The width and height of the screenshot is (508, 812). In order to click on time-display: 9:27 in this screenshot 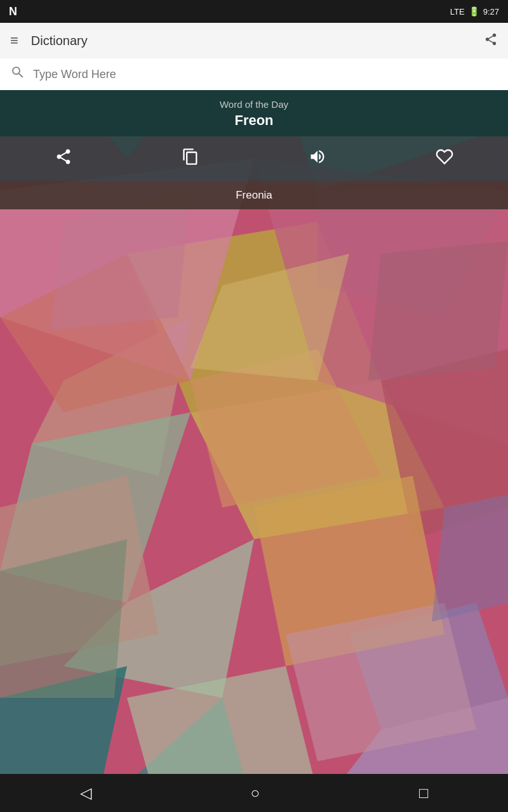, I will do `click(491, 11)`.